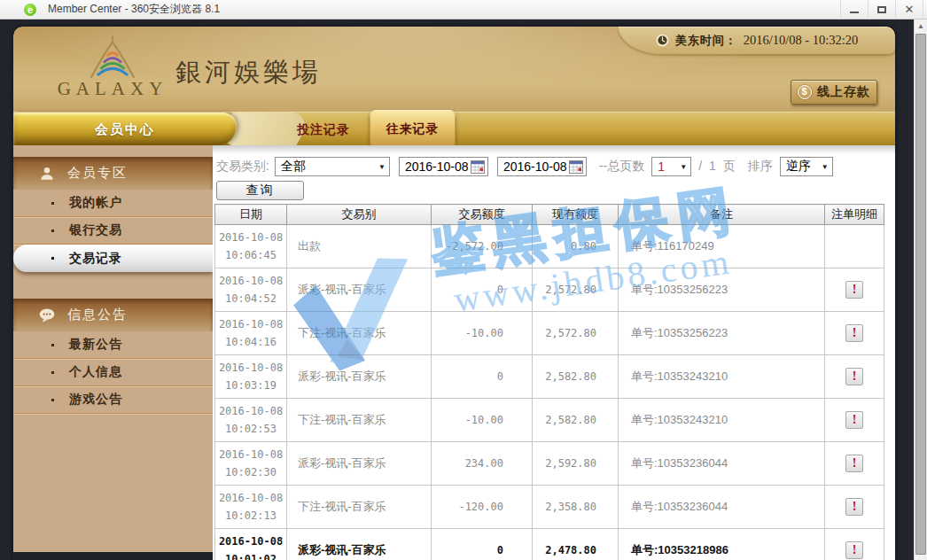  Describe the element at coordinates (261, 191) in the screenshot. I see `search-button: 查询` at that location.